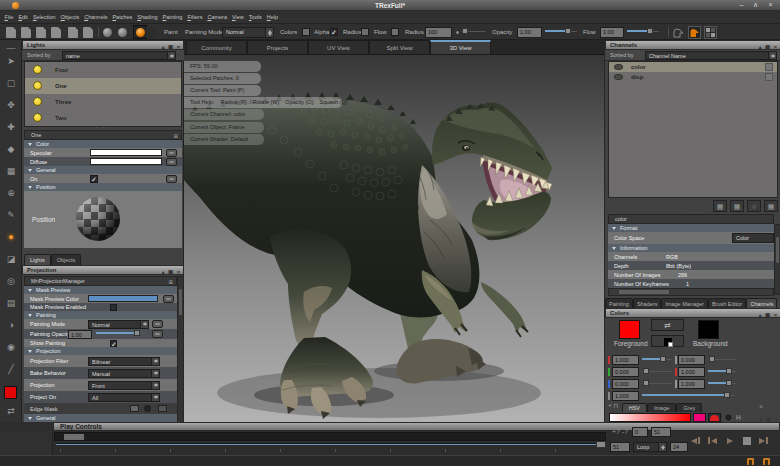 Image resolution: width=780 pixels, height=466 pixels. What do you see at coordinates (730, 440) in the screenshot?
I see `play-button` at bounding box center [730, 440].